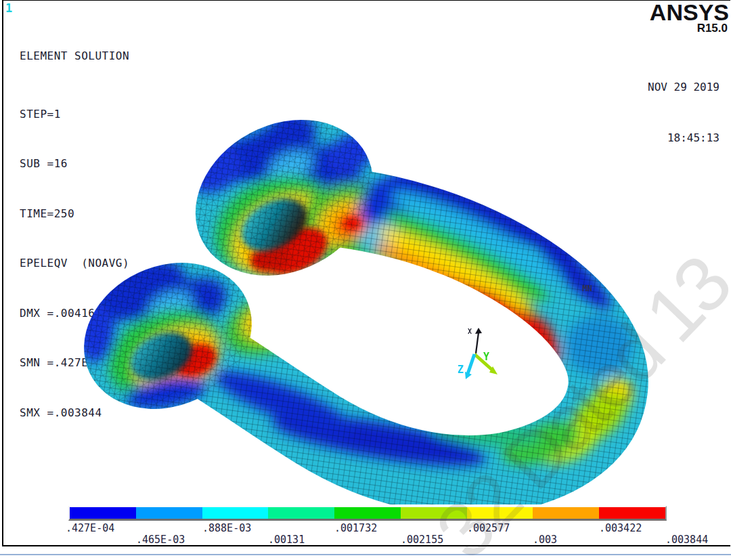  Describe the element at coordinates (356, 528) in the screenshot. I see `legend-label: .001732` at that location.